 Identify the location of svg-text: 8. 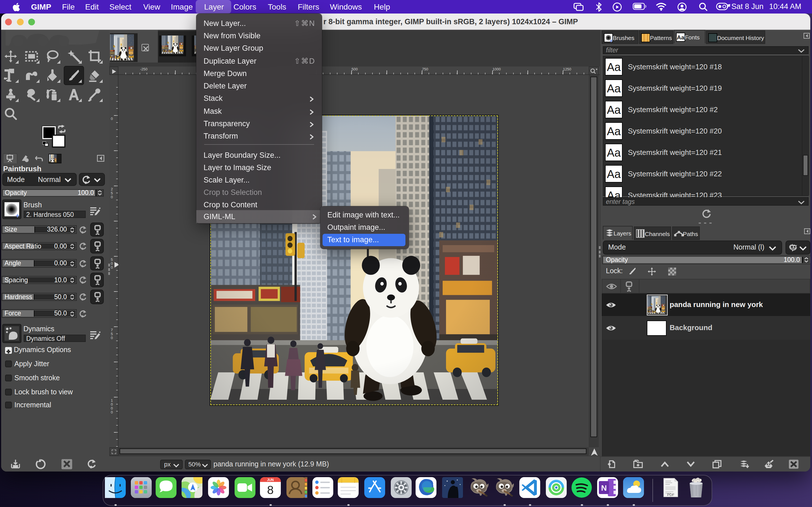
(270, 490).